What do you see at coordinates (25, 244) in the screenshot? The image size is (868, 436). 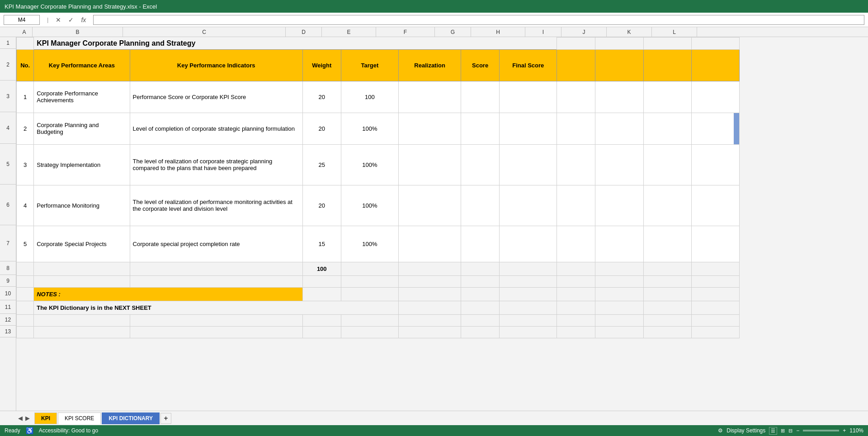 I see `cell-no-5: 5` at bounding box center [25, 244].